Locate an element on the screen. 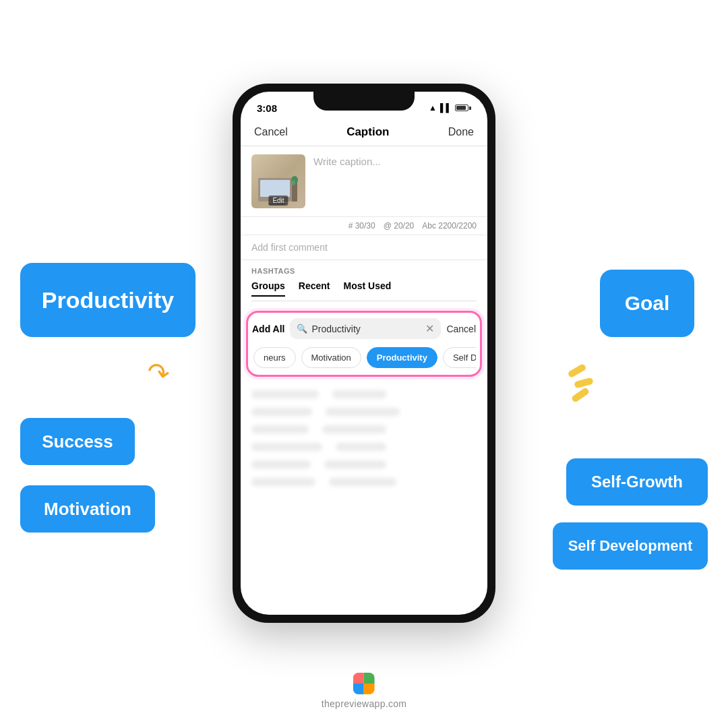 The image size is (728, 728). search-input-box: 🔍 Productivity ✕ is located at coordinates (365, 329).